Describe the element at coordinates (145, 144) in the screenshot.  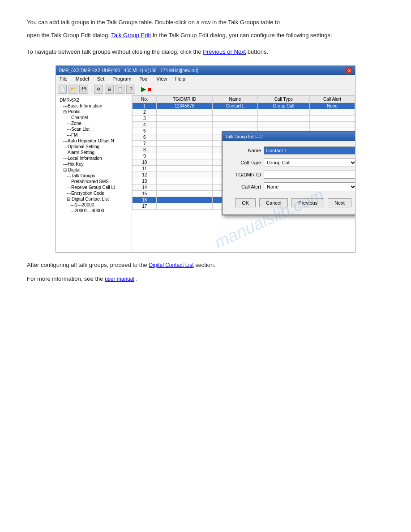
I see `cell-no: 7` at that location.